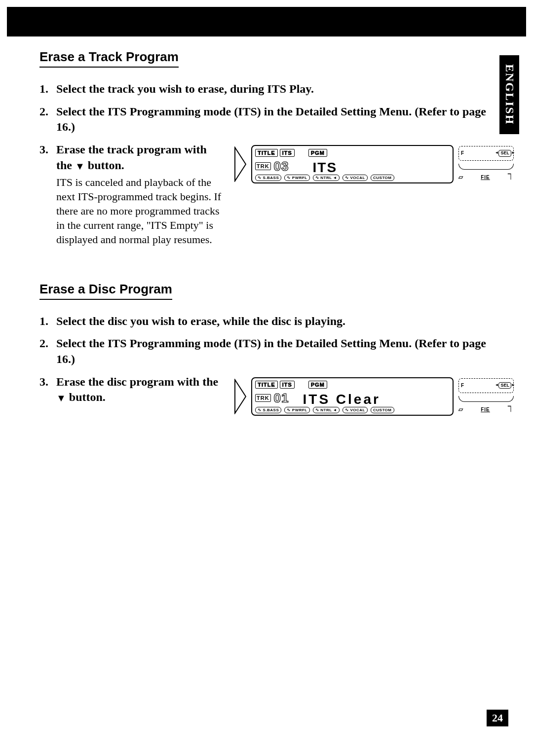  Describe the element at coordinates (509, 95) in the screenshot. I see `language-tab: ENGLISH` at that location.